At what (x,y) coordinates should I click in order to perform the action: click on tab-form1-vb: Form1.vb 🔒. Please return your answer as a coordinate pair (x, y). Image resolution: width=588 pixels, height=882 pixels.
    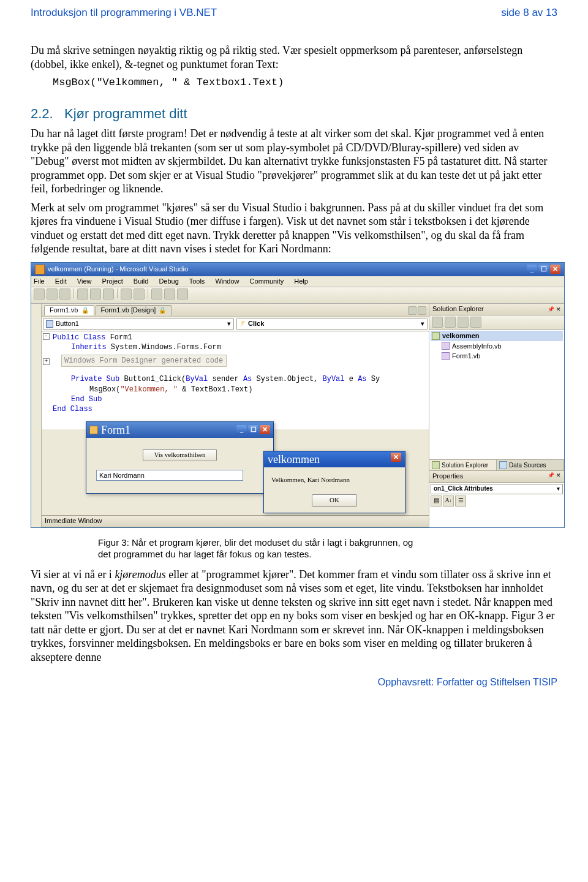
    Looking at the image, I should click on (69, 310).